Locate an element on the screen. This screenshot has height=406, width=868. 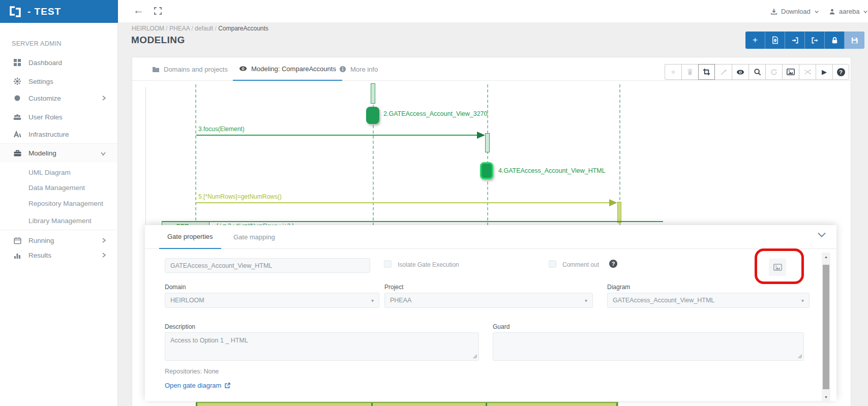
toolbar-help-button: ? is located at coordinates (841, 72).